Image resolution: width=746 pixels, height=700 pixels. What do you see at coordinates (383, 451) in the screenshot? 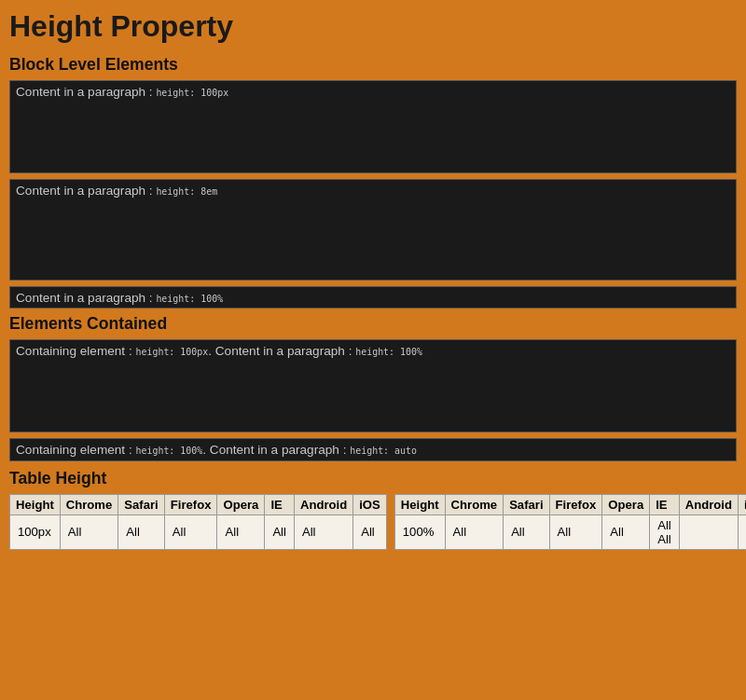
I see `inner-code-2: height: auto` at bounding box center [383, 451].